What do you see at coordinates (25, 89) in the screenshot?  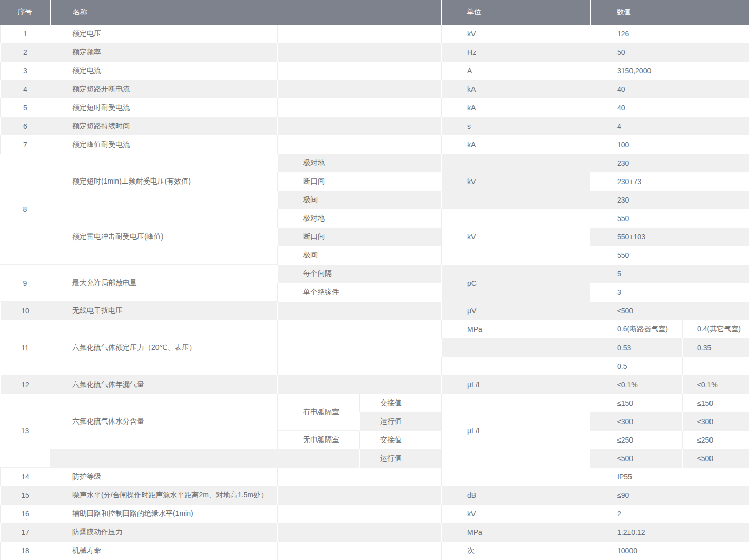 I see `row-index-cell: 4` at bounding box center [25, 89].